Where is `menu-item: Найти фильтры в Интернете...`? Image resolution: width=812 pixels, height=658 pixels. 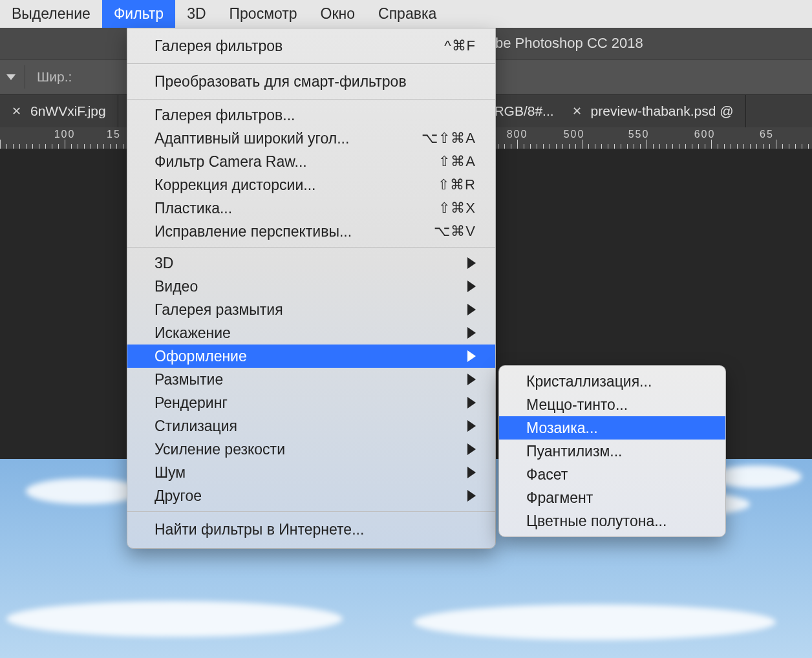 menu-item: Найти фильтры в Интернете... is located at coordinates (312, 529).